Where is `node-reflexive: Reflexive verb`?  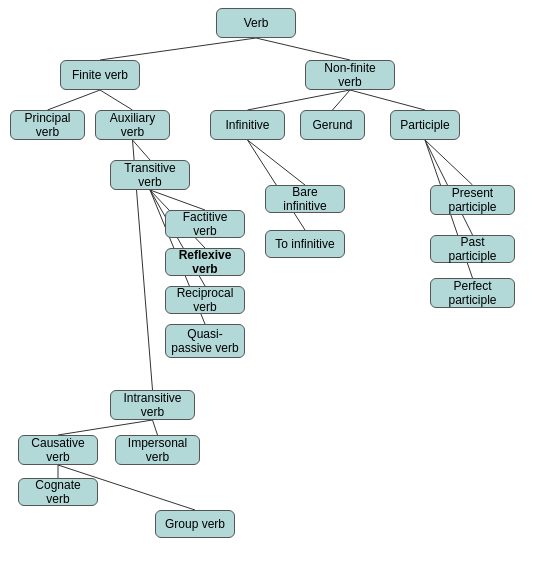
node-reflexive: Reflexive verb is located at coordinates (205, 262).